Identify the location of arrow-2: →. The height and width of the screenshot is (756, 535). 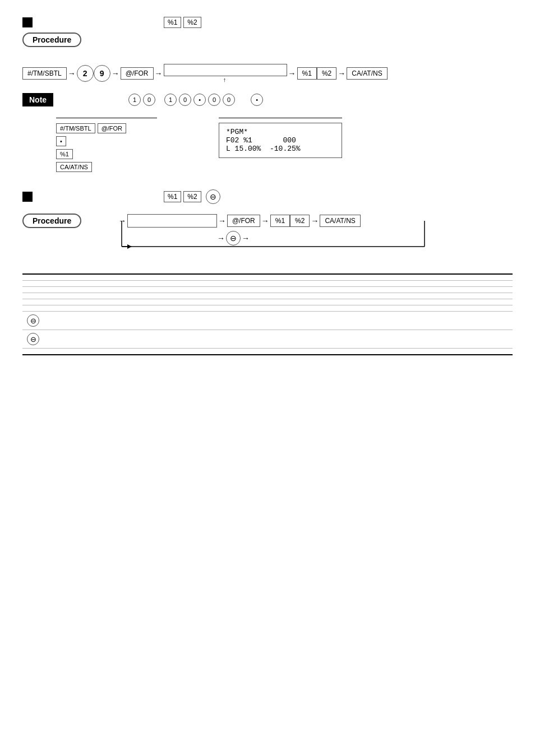
(116, 73).